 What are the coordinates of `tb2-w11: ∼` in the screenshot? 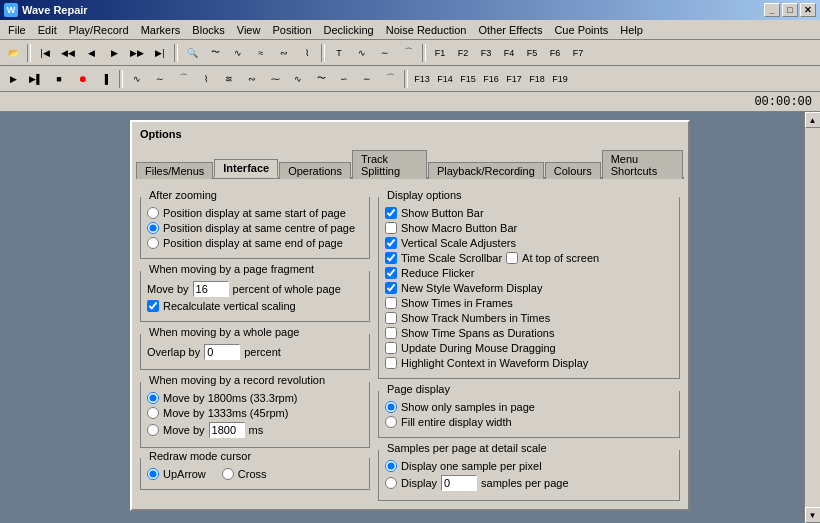 It's located at (367, 79).